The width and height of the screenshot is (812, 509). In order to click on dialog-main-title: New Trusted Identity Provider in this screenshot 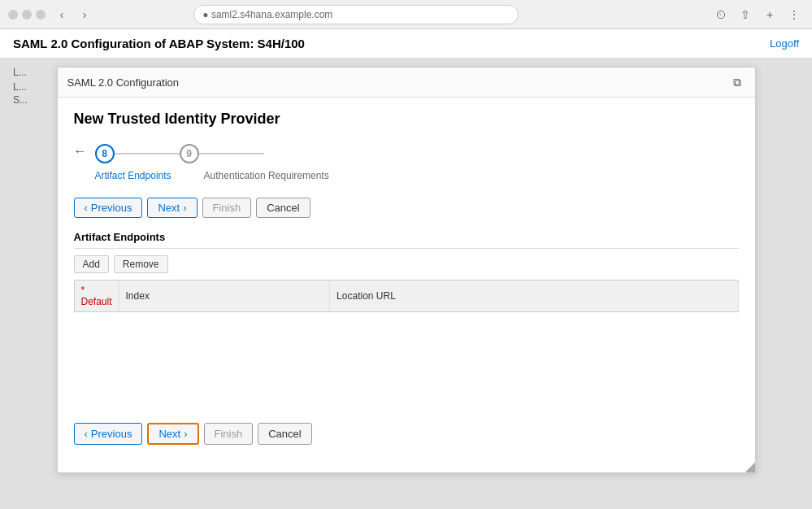, I will do `click(406, 119)`.